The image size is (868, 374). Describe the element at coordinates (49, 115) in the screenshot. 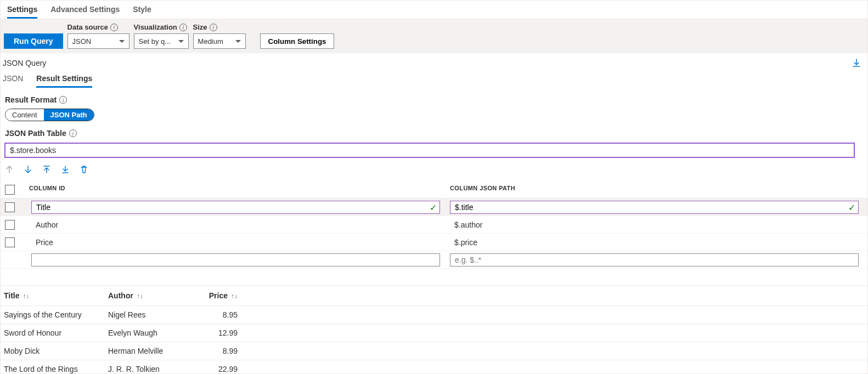

I see `result-format-toggle: Content JSON Path` at that location.